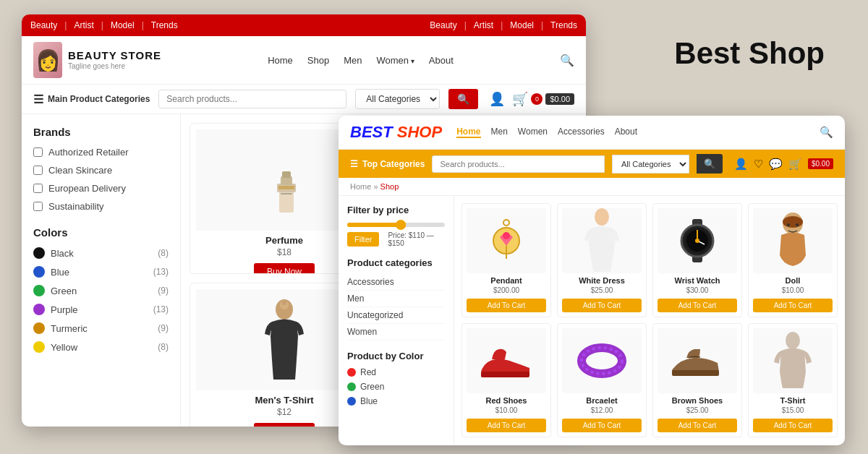 The image size is (868, 454). I want to click on main-categories-button: ☰ Main Product Categories, so click(91, 100).